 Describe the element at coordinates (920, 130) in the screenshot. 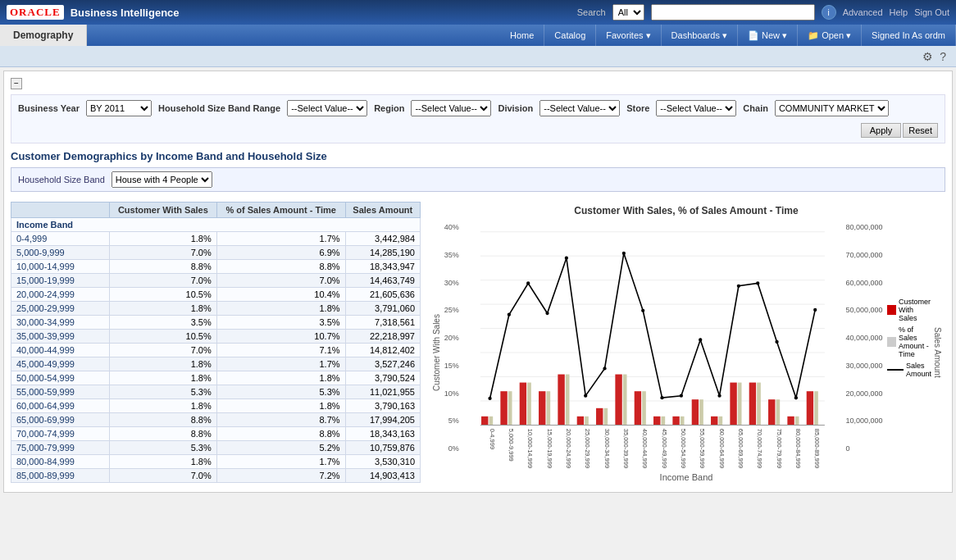

I see `reset-button: Reset` at that location.